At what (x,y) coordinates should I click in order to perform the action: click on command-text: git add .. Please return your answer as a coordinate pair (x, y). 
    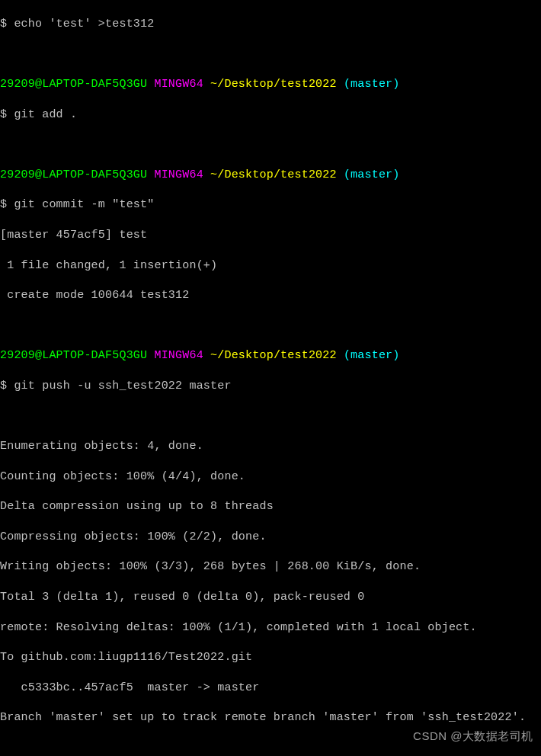
    Looking at the image, I should click on (46, 114).